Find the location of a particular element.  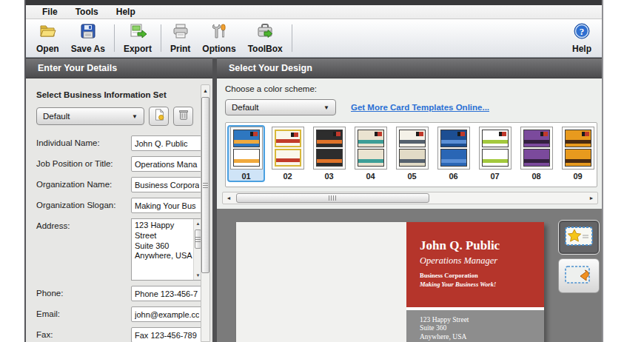

template-thumb-05: 05 is located at coordinates (412, 154).